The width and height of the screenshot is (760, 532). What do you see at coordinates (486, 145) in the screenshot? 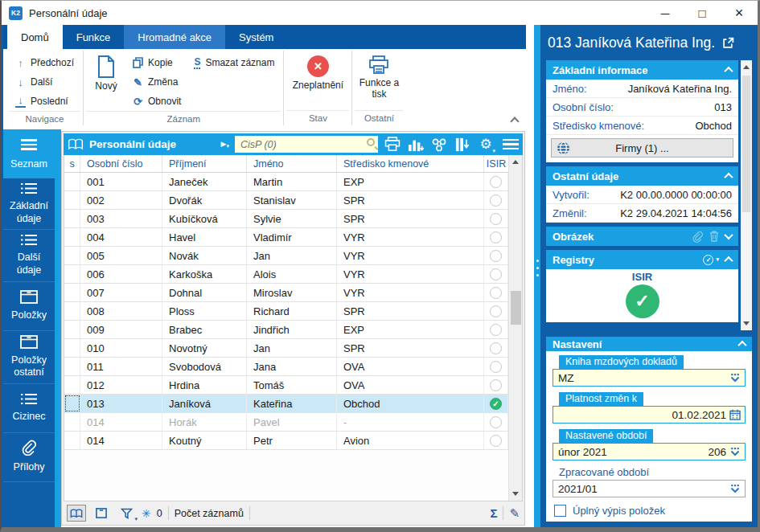
I see `grid-settings-button: ⚙ ▾` at bounding box center [486, 145].